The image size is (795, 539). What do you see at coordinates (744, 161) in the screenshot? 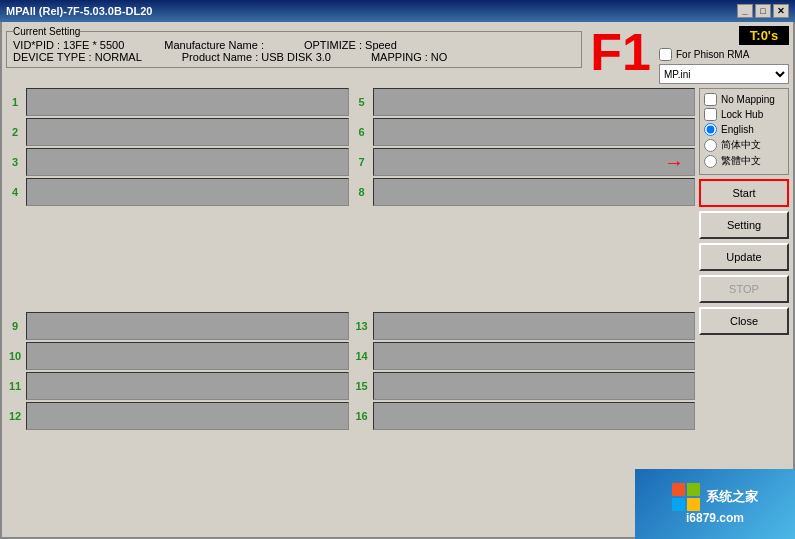
I see `traditional-chinese-row: 繁體中文` at bounding box center [744, 161].